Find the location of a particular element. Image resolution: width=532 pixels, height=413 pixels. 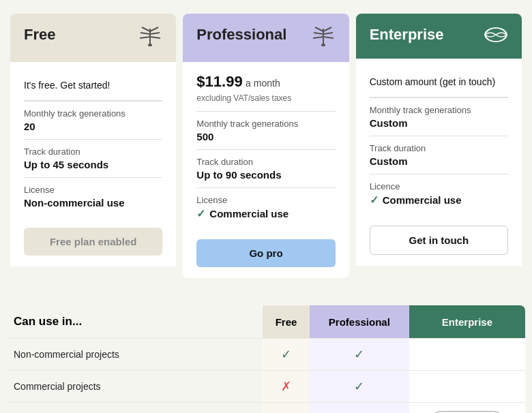

free-monthly-block: Monthly track generations 20 is located at coordinates (93, 120).